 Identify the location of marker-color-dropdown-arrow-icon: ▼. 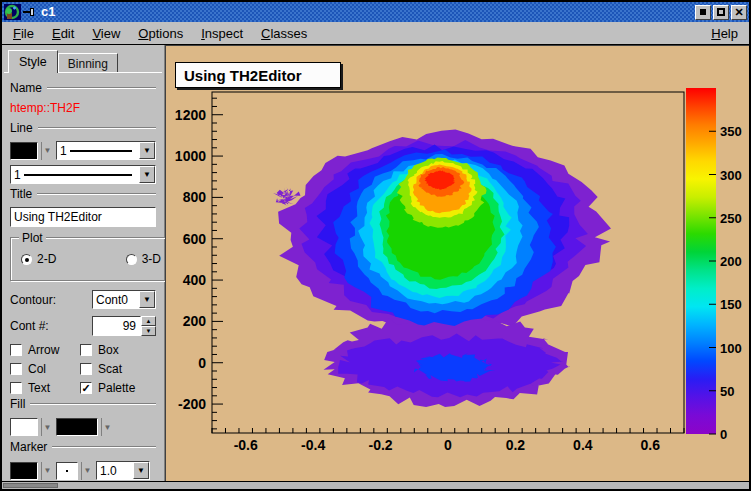
(47, 471).